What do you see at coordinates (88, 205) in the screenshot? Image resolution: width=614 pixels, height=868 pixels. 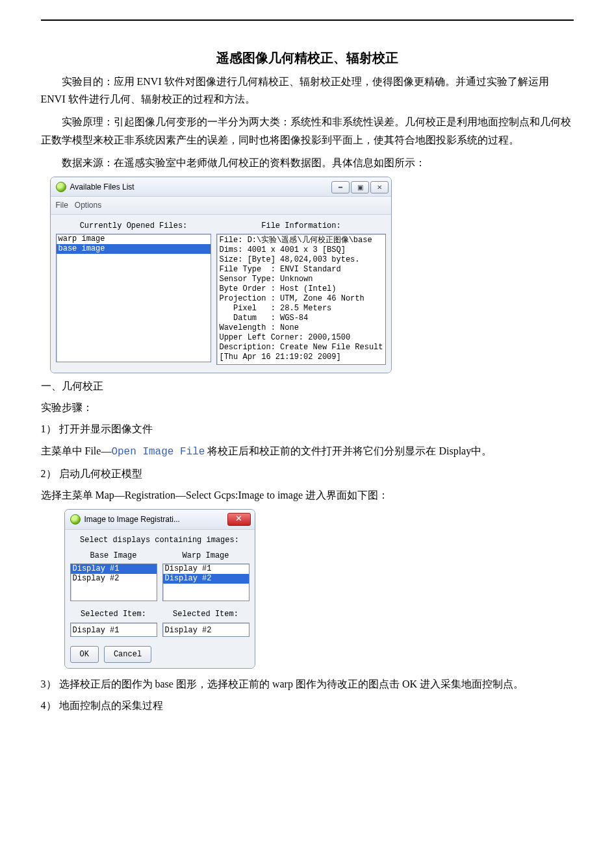 I see `menu-options: Options` at bounding box center [88, 205].